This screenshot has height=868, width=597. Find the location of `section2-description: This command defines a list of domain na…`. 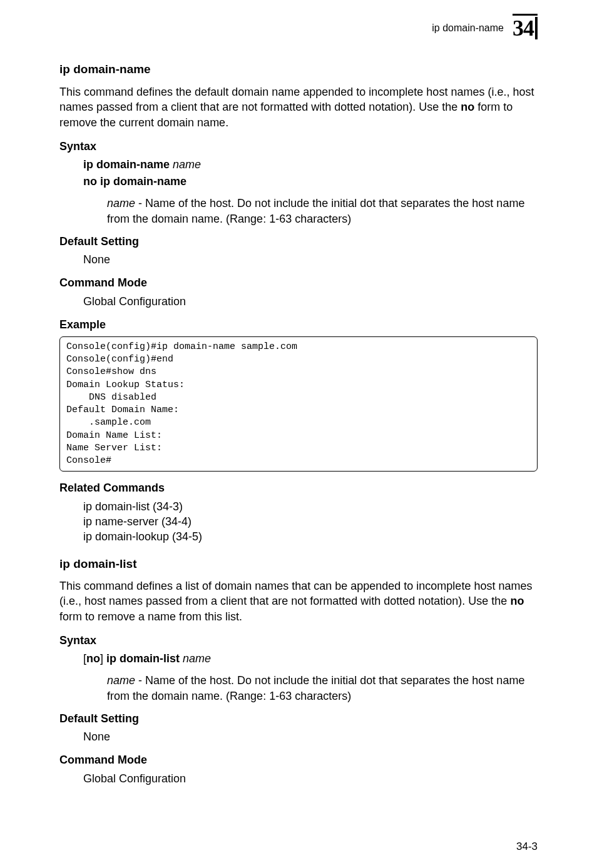

section2-description: This command defines a list of domain na… is located at coordinates (298, 602).